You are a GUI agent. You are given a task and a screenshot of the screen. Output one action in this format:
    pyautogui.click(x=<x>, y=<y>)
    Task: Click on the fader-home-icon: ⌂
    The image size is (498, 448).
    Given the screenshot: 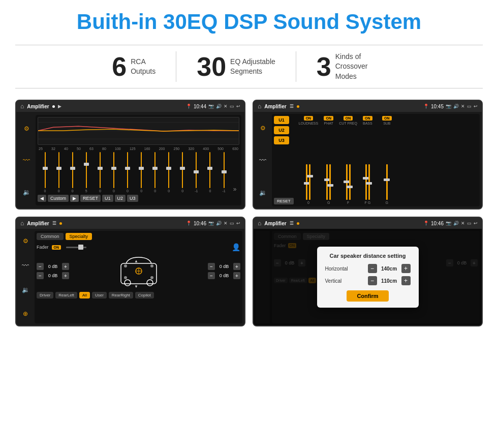 What is the action you would take?
    pyautogui.click(x=22, y=223)
    